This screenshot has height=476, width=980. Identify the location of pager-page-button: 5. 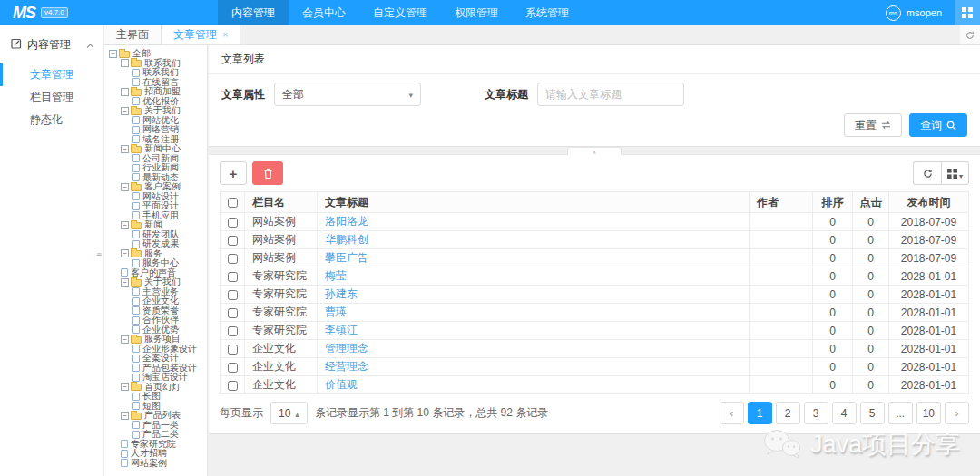
(873, 413).